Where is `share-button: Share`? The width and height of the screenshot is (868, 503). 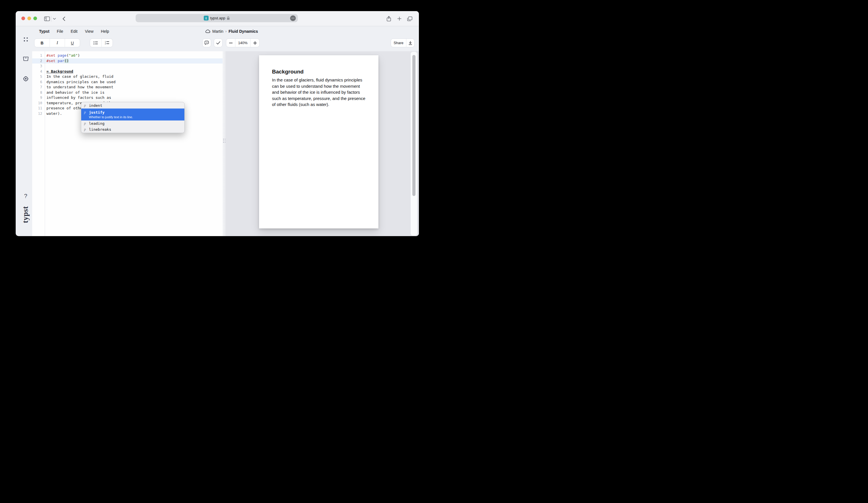 share-button: Share is located at coordinates (399, 43).